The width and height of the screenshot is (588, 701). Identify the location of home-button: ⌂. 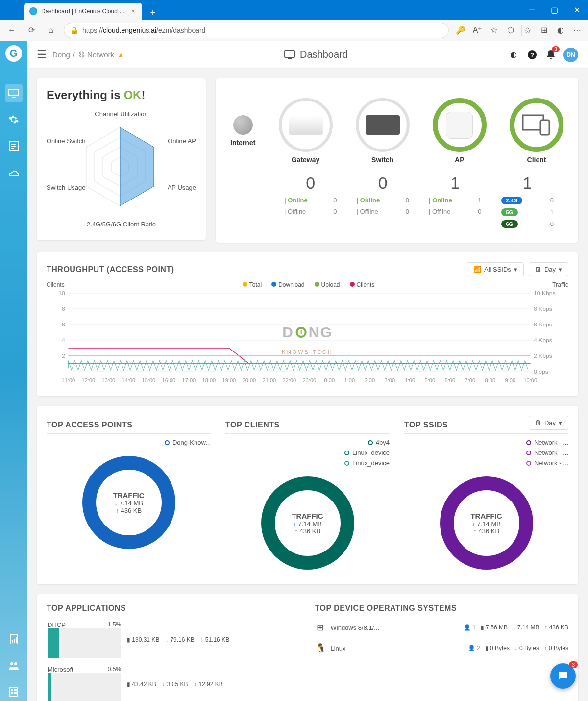
(51, 30).